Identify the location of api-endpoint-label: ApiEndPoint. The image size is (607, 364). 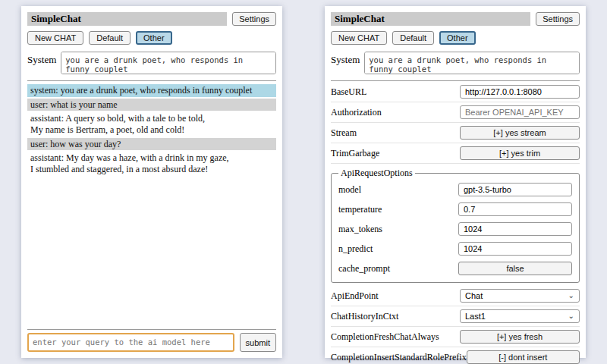
(395, 296).